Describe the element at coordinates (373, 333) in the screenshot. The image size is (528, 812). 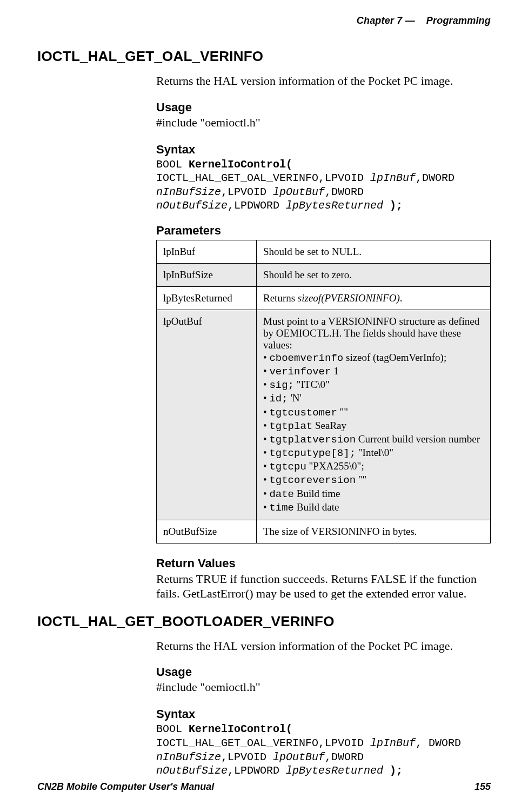
I see `param-lead: Must point to a VERSIONINFO structure as…` at that location.